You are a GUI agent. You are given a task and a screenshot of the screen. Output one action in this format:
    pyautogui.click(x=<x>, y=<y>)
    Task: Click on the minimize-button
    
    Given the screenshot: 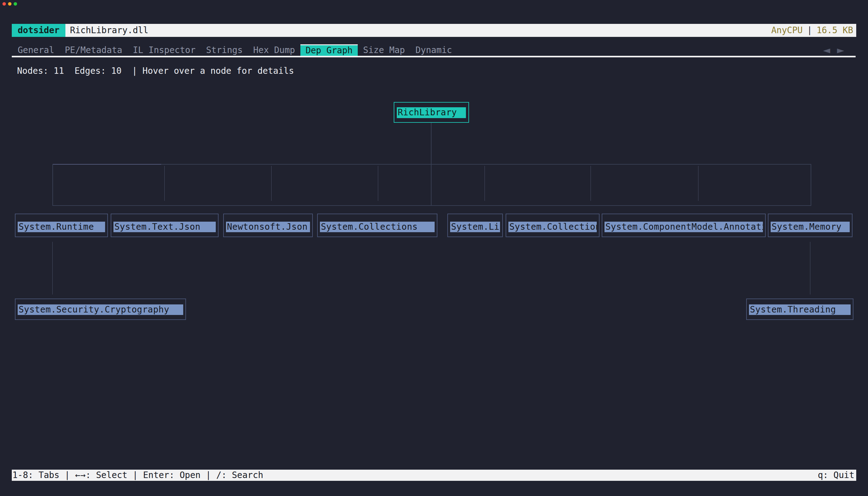 What is the action you would take?
    pyautogui.click(x=10, y=4)
    